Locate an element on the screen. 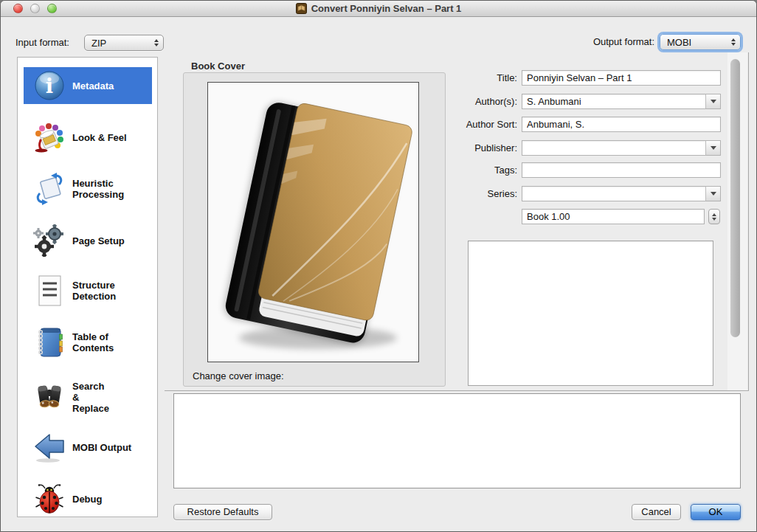  output-format-label: Output format: is located at coordinates (608, 42).